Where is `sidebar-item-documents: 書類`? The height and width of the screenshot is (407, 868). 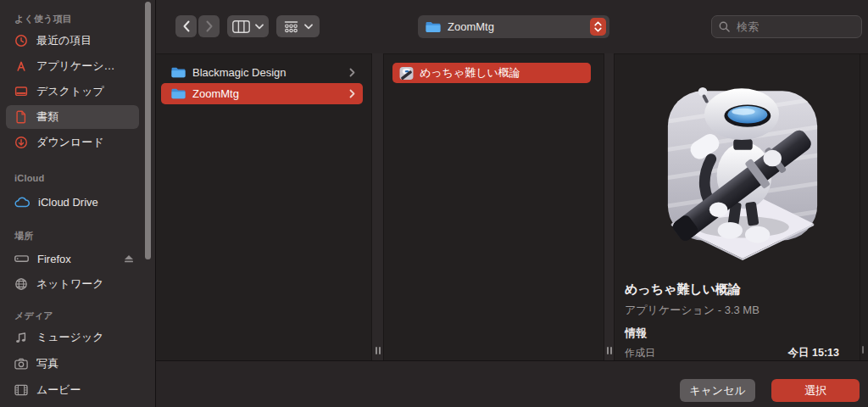 sidebar-item-documents: 書類 is located at coordinates (73, 117).